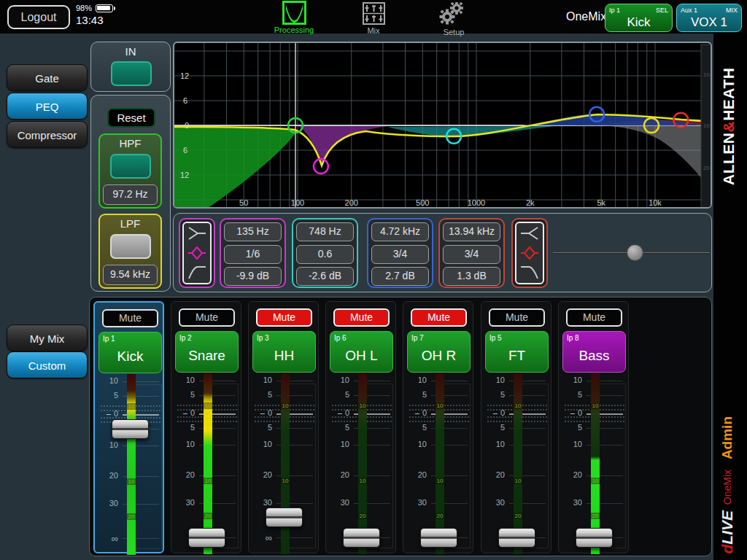  What do you see at coordinates (47, 134) in the screenshot?
I see `sidebar-item-compressor: Compressor` at bounding box center [47, 134].